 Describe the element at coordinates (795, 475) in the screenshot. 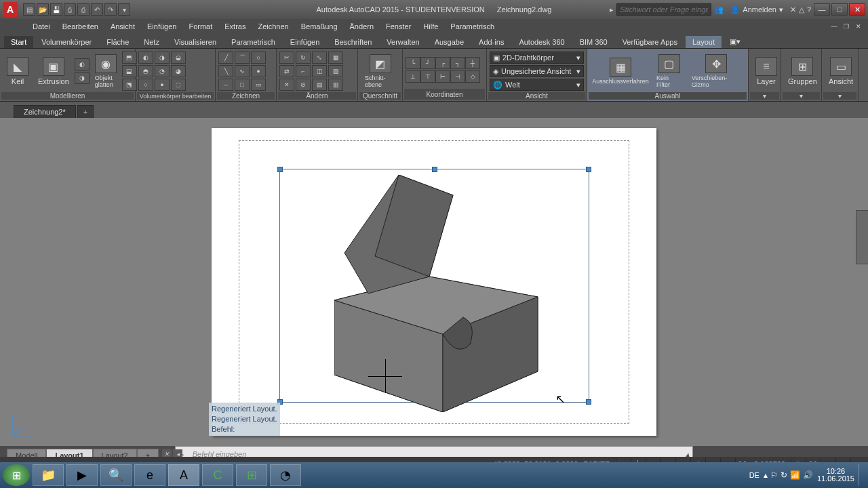

I see `tray-net-icon: 📶` at that location.